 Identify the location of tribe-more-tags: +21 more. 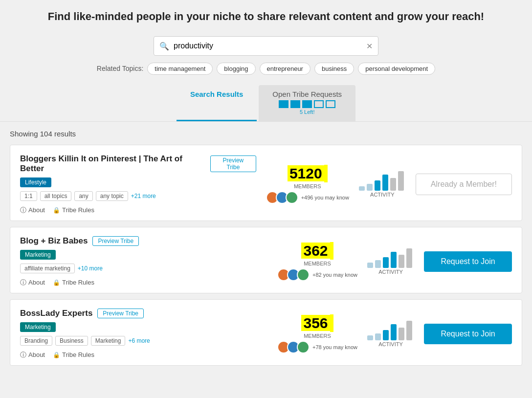
(144, 196).